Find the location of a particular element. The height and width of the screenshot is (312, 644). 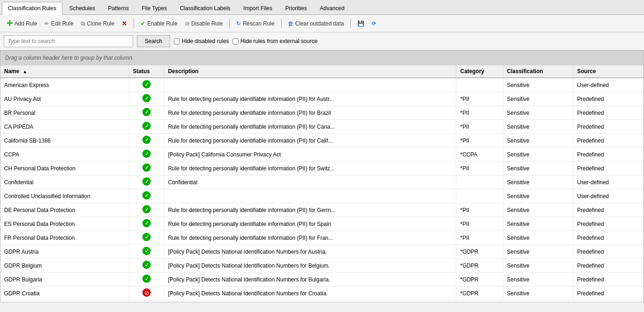

clone-rule-label: Clone Rule is located at coordinates (101, 24).